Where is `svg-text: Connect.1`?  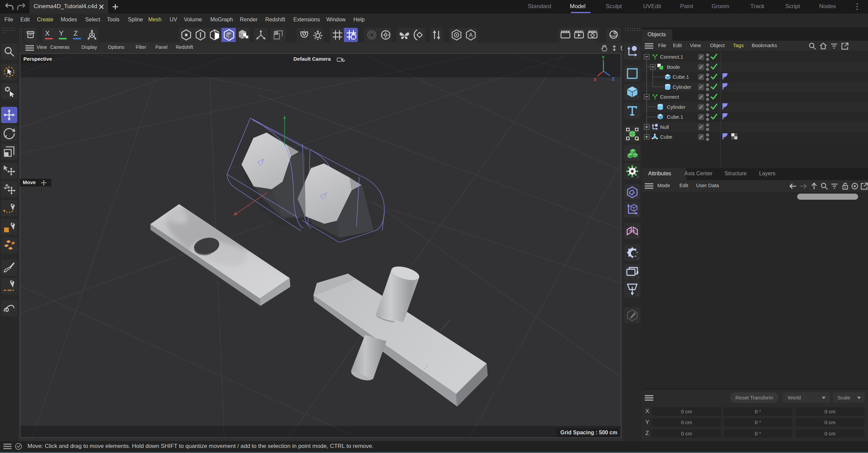 svg-text: Connect.1 is located at coordinates (672, 57).